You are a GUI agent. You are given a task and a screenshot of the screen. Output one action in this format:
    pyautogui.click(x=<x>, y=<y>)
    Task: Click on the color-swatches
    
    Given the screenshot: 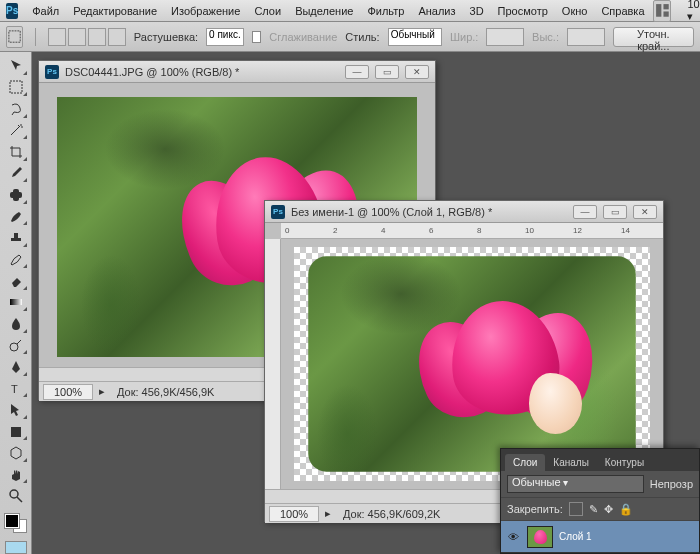 What is the action you would take?
    pyautogui.click(x=16, y=524)
    